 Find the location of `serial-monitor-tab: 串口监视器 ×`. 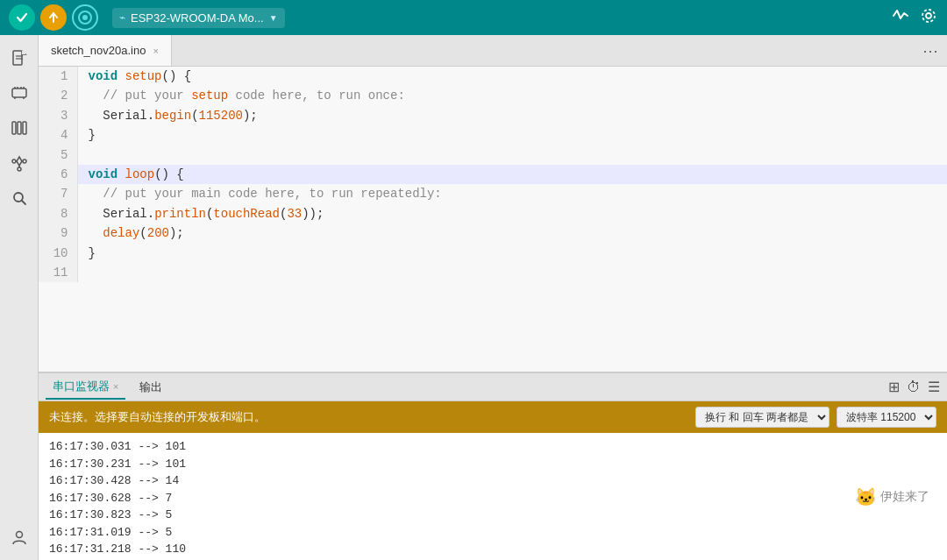

serial-monitor-tab: 串口监视器 × is located at coordinates (86, 387).